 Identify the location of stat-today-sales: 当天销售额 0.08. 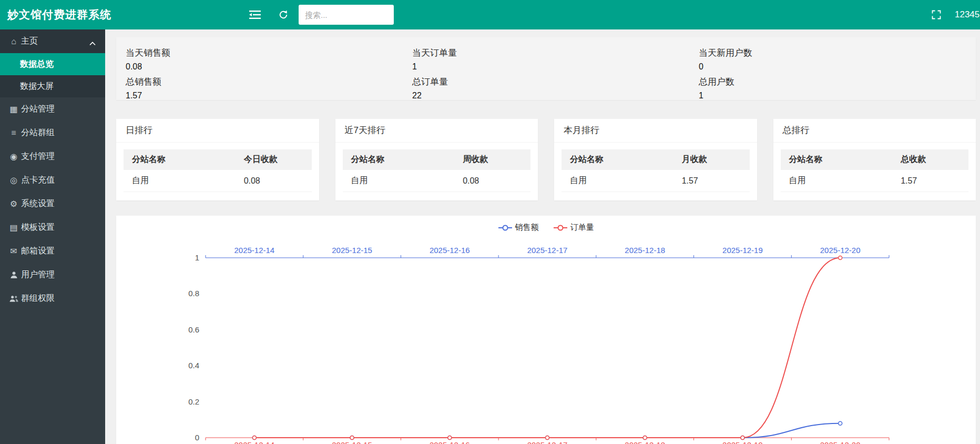
(260, 57).